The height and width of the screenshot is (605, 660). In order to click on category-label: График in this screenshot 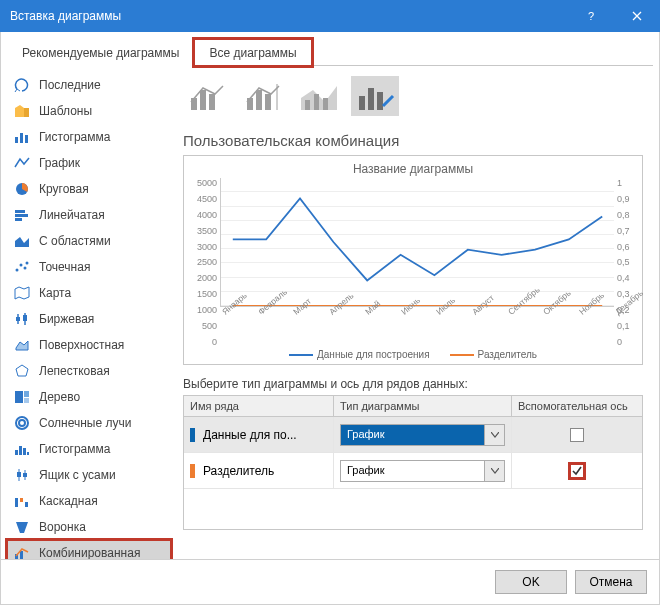, I will do `click(60, 163)`.